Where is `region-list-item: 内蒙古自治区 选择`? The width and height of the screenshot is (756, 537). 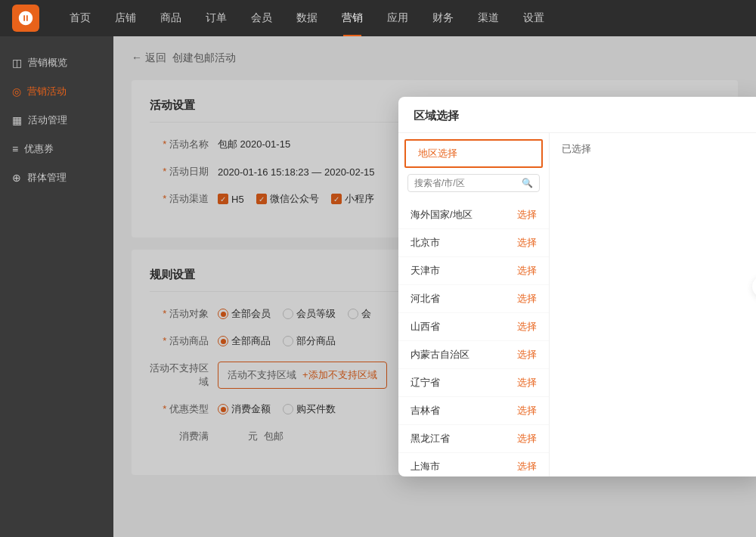
region-list-item: 内蒙古自治区 选择 is located at coordinates (473, 355).